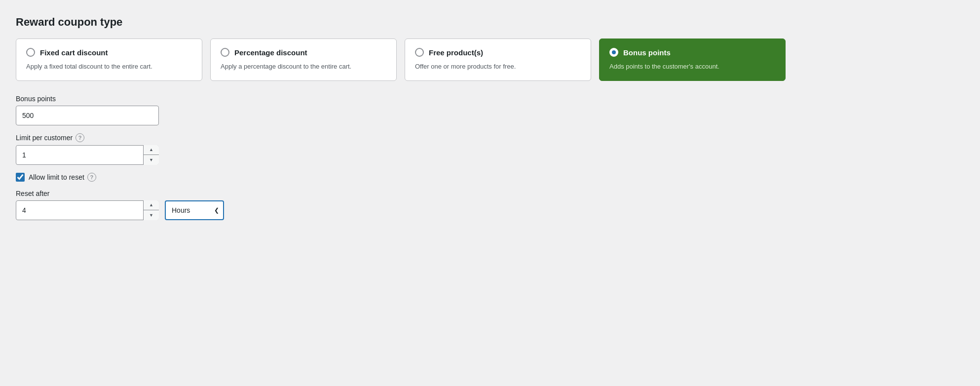 This screenshot has height=386, width=980. I want to click on reset-after-arrows: ▲ ▼, so click(151, 210).